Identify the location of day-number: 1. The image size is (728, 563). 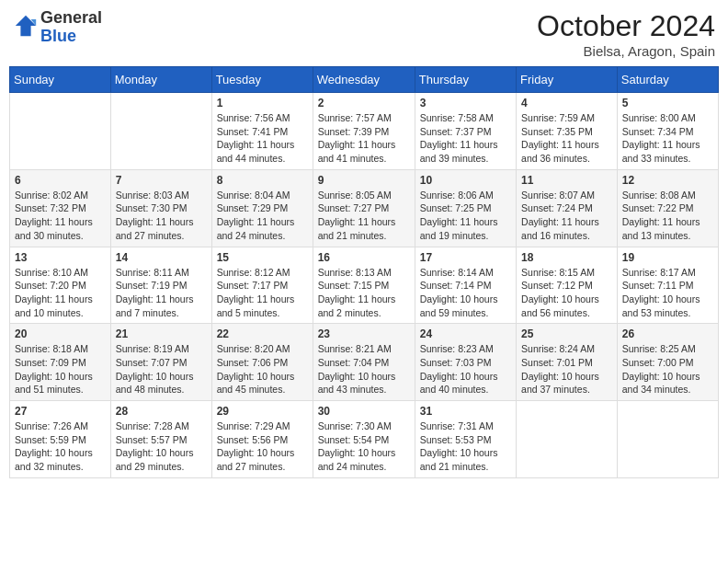
(263, 103).